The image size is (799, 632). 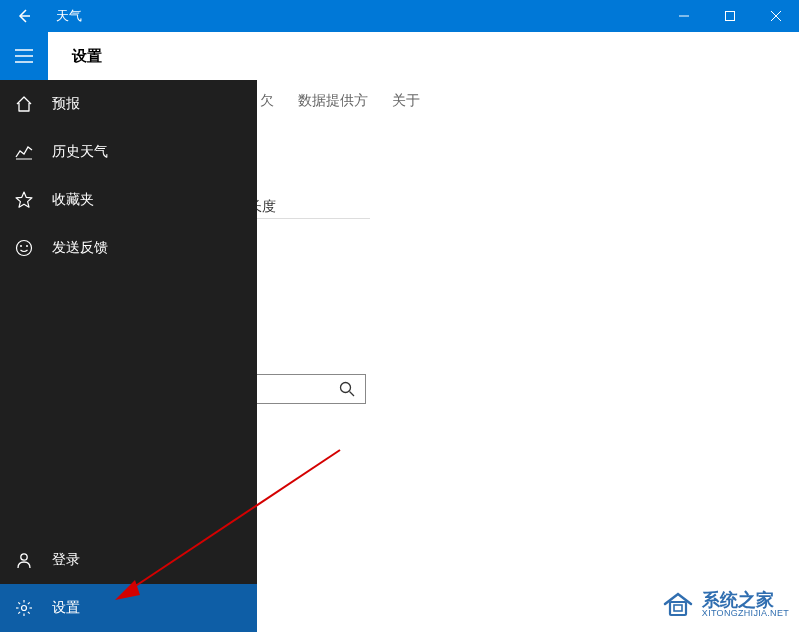 What do you see at coordinates (24, 608) in the screenshot?
I see `gear-icon` at bounding box center [24, 608].